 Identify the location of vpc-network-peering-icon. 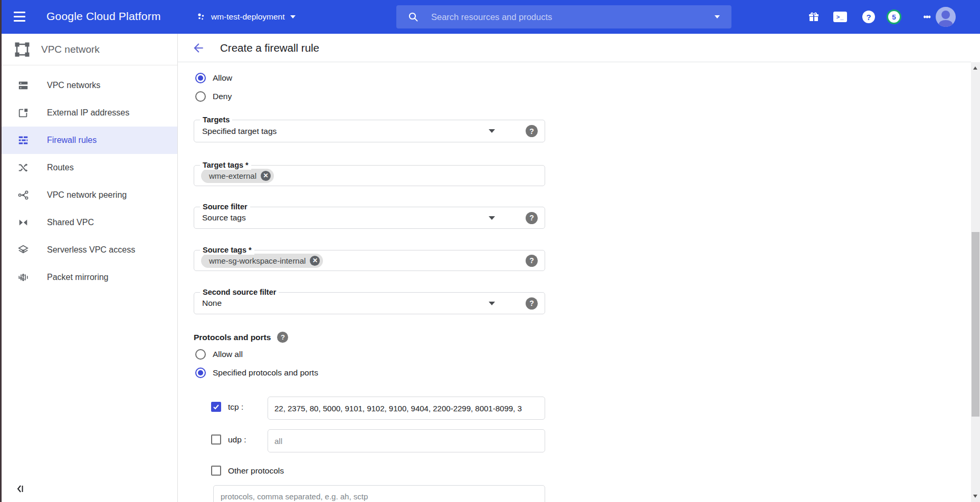
(23, 195).